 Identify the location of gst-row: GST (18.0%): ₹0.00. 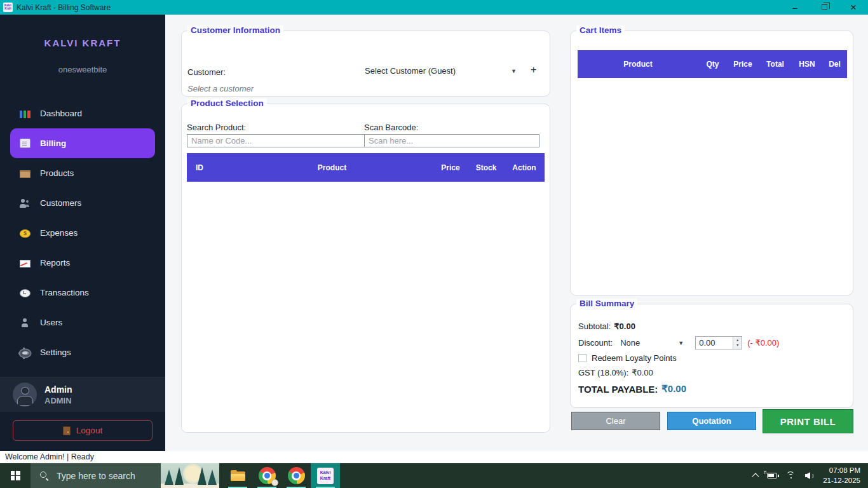
(616, 372).